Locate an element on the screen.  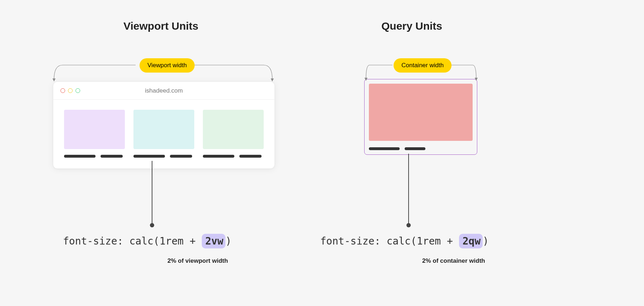
container-text-placeholder is located at coordinates (421, 149).